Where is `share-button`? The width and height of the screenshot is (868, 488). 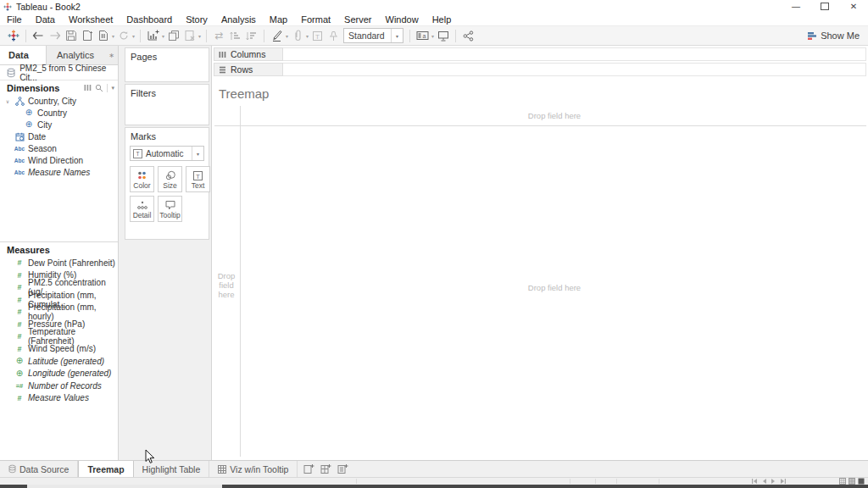
share-button is located at coordinates (468, 36).